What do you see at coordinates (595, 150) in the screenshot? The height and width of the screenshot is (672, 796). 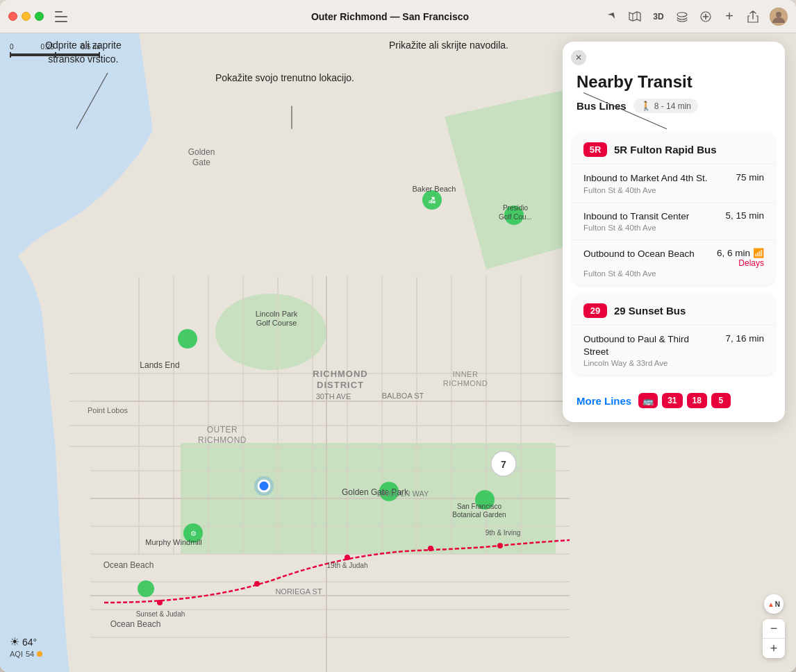 I see `bus-number-5r: 5R` at bounding box center [595, 150].